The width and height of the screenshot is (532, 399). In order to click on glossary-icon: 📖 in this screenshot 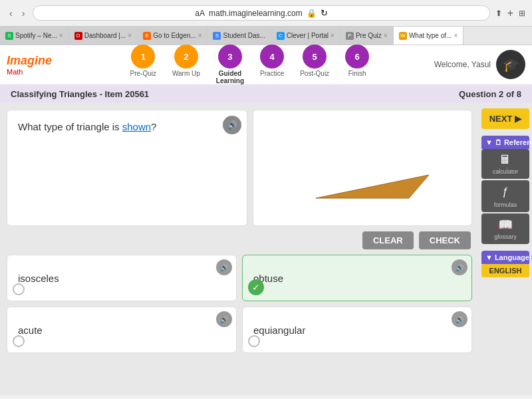, I will do `click(505, 225)`.